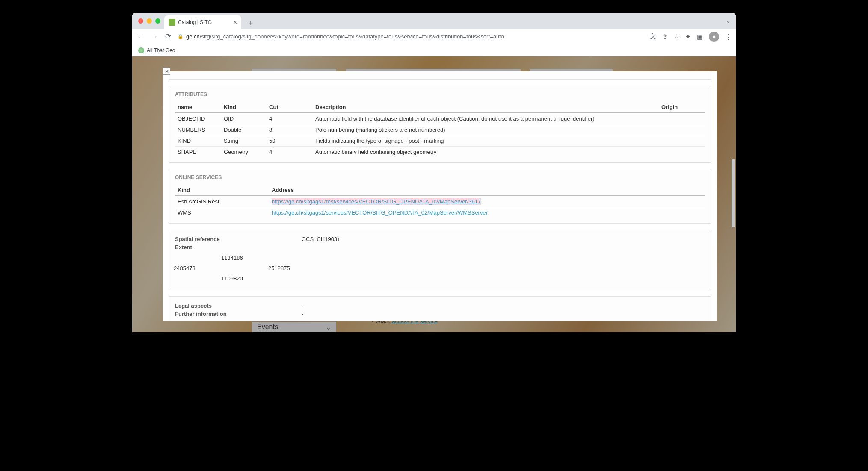 The height and width of the screenshot is (471, 868). What do you see at coordinates (440, 196) in the screenshot?
I see `online-services-section: ONLINE SERVICES Kind Address Esri ArcGIS…` at bounding box center [440, 196].